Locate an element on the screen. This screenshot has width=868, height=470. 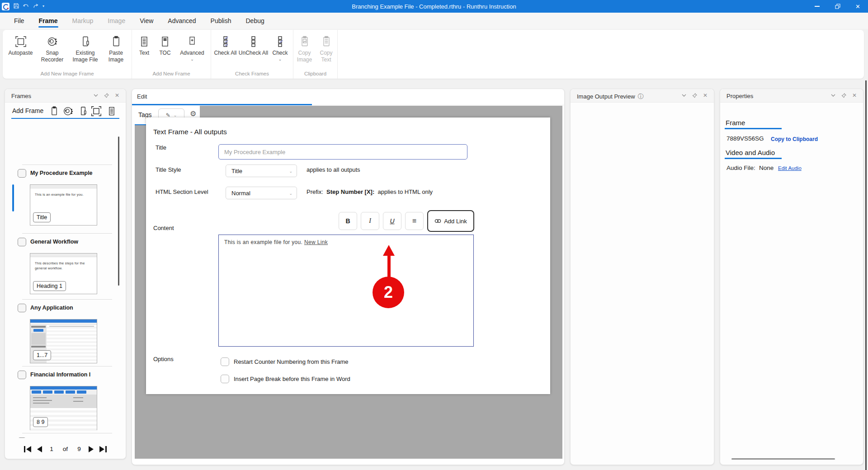
paste-image-button: Paste Image is located at coordinates (116, 49).